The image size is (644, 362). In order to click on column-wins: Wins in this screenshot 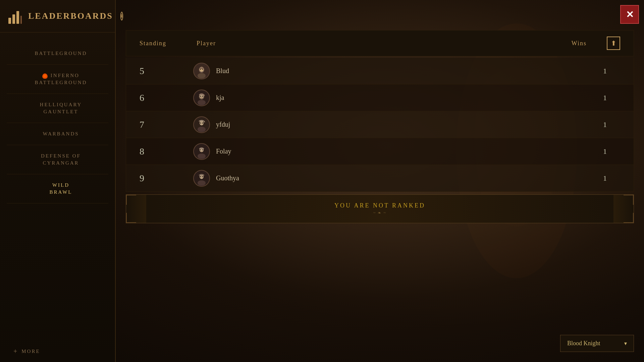, I will do `click(573, 44)`.